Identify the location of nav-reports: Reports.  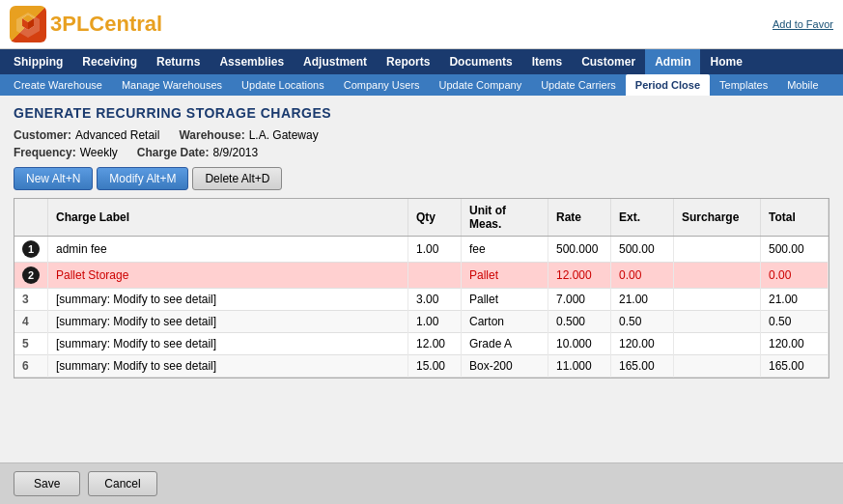
(407, 62).